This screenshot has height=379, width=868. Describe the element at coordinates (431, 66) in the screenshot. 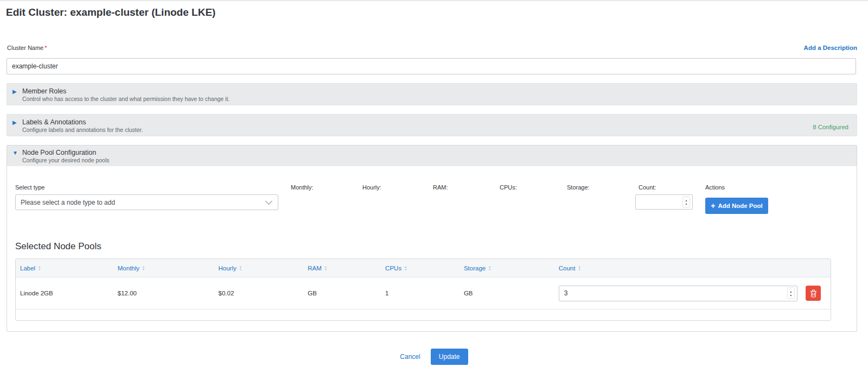

I see `cluster-name-input` at that location.